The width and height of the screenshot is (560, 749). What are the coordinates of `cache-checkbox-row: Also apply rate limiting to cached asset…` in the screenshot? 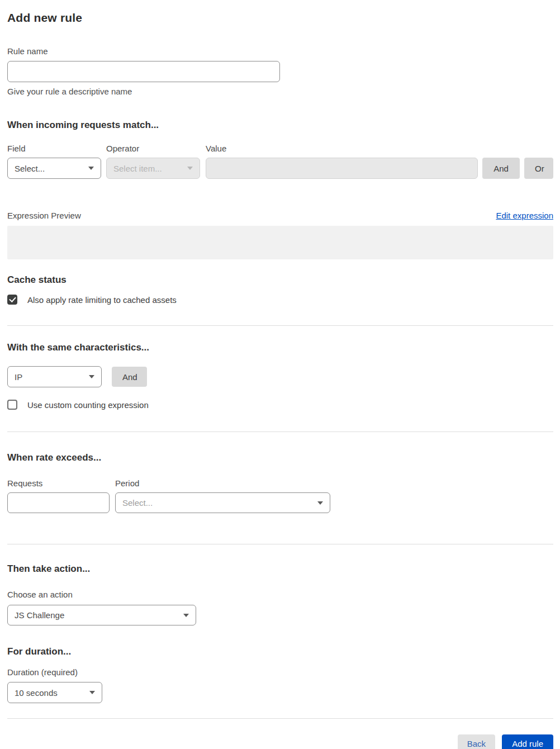 It's located at (281, 300).